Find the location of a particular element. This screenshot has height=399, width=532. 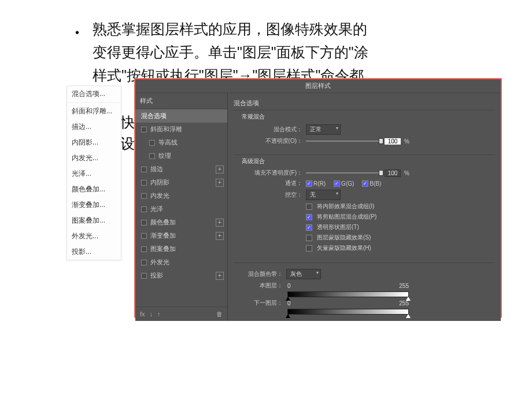

menu-bevel: 斜面和浮雕... is located at coordinates (94, 111).